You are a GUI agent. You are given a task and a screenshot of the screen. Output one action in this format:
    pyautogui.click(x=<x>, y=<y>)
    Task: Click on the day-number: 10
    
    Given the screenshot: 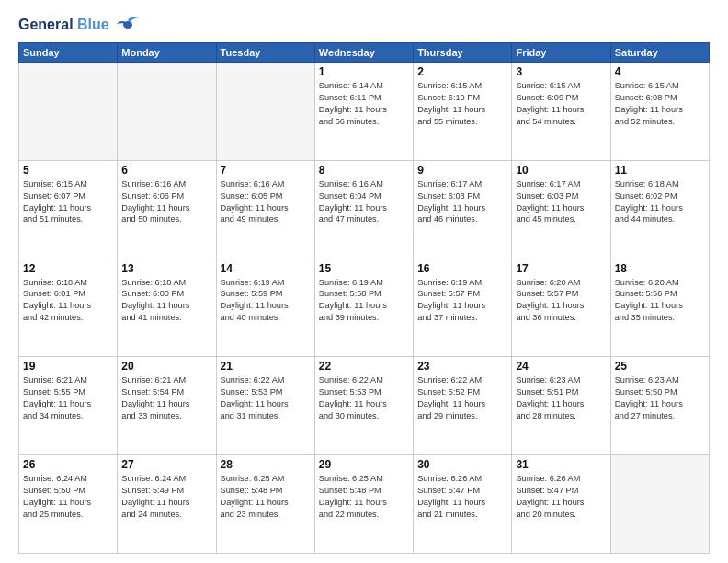 What is the action you would take?
    pyautogui.click(x=561, y=170)
    